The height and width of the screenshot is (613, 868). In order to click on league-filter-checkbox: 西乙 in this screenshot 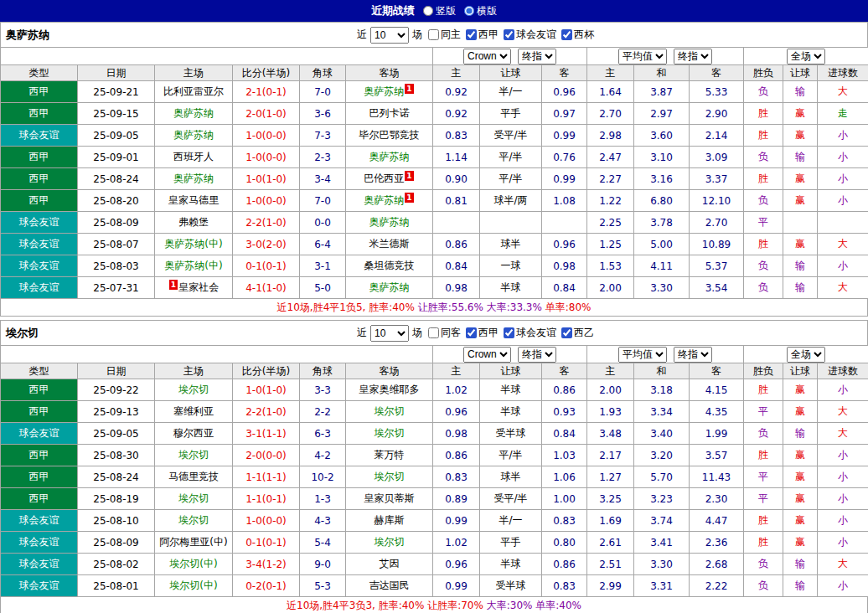, I will do `click(578, 333)`.